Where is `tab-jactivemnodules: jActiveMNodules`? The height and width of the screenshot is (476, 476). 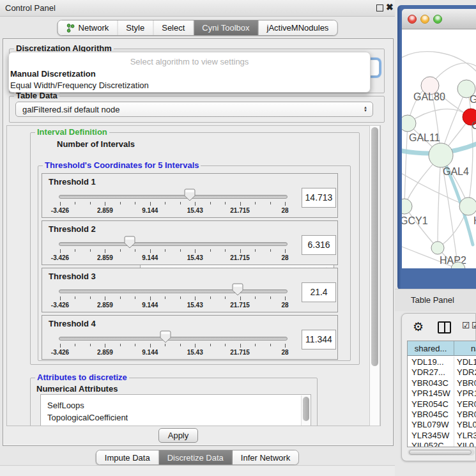
tab-jactivemnodules: jActiveMNodules is located at coordinates (298, 28).